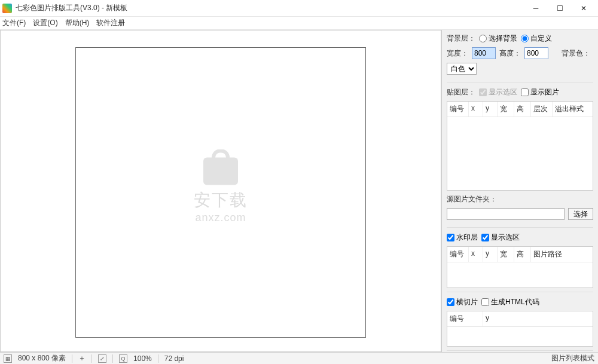  Describe the element at coordinates (221, 200) in the screenshot. I see `watermark-text1: 安下载` at that location.